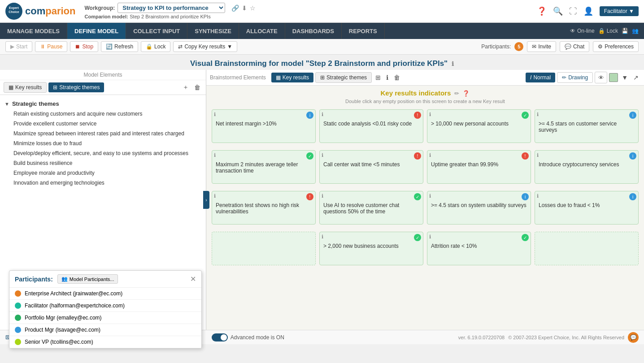 The width and height of the screenshot is (644, 363). I want to click on drawing-mode-button: ✏ Drawing, so click(575, 78).